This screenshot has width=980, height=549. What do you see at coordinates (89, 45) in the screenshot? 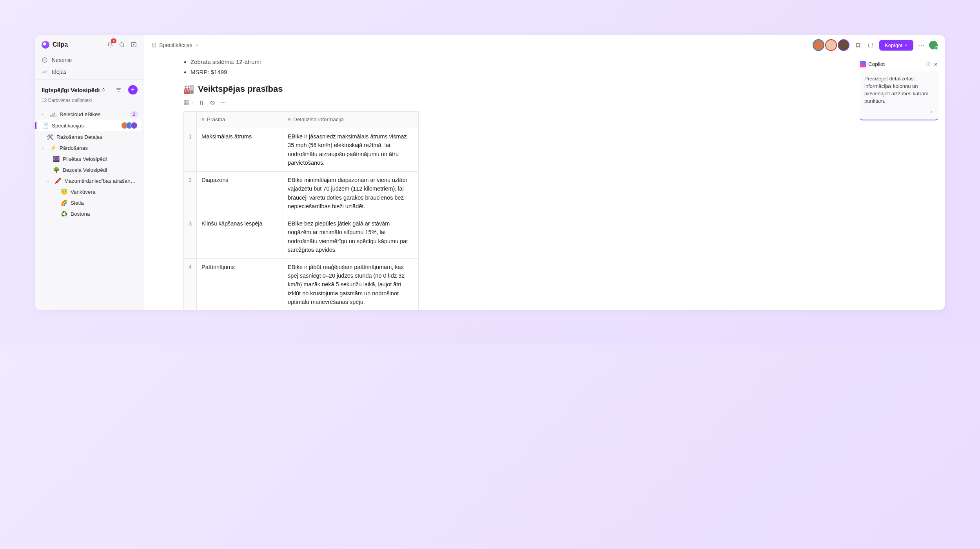
I see `sidebar-header: Cilpa 8` at bounding box center [89, 45].